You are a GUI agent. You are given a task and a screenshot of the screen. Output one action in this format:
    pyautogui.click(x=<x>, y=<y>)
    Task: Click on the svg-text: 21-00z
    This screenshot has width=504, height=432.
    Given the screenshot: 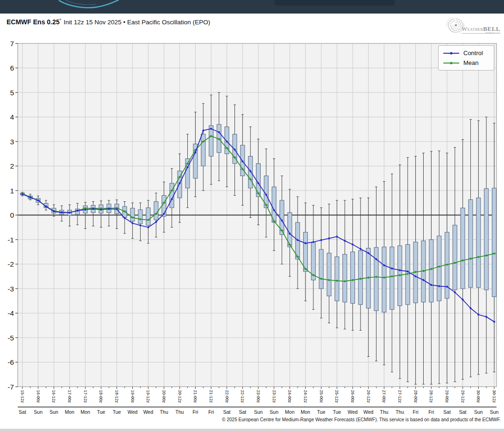 What is the action you would take?
    pyautogui.click(x=195, y=397)
    